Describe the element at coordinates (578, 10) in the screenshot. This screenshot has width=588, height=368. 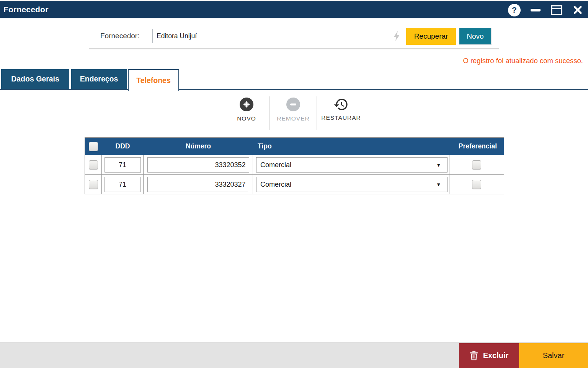
I see `close-icon` at that location.